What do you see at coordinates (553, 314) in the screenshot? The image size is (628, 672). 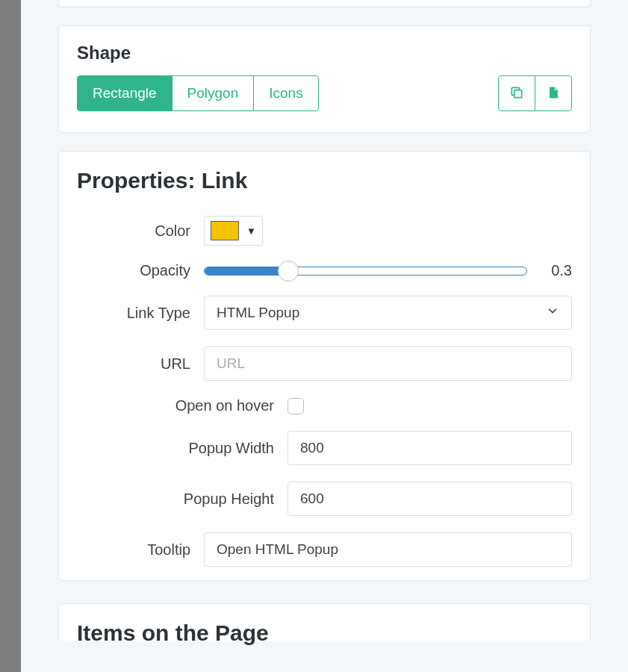 I see `chevron-down-icon` at bounding box center [553, 314].